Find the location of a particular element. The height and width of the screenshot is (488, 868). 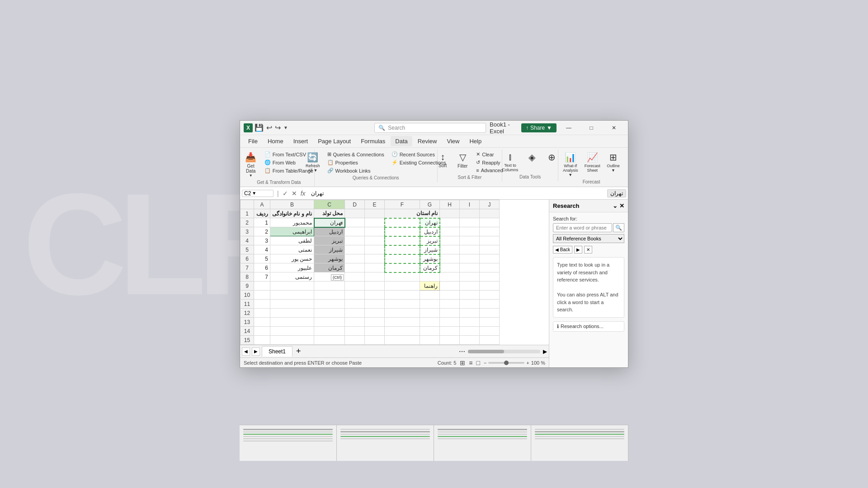

cell-c1: محل تولد is located at coordinates (330, 214).